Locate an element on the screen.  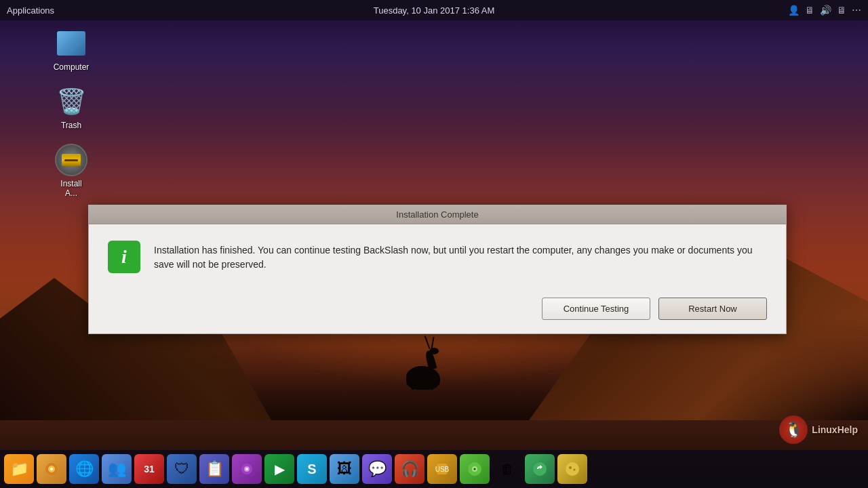
installer-icon-label: InstallA... is located at coordinates (71, 188).